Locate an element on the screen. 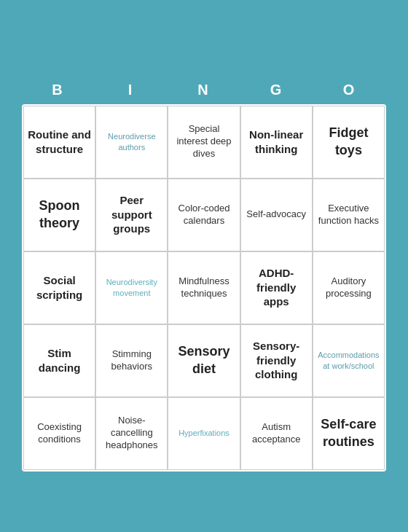 The image size is (408, 532). cell-text-r2-c3: Color-coded calendars is located at coordinates (204, 215).